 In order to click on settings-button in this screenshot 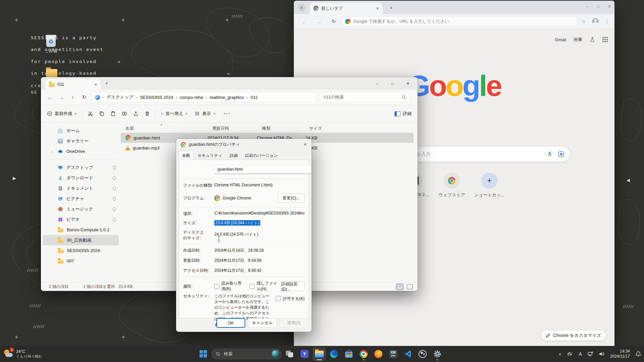, I will do `click(437, 354)`.